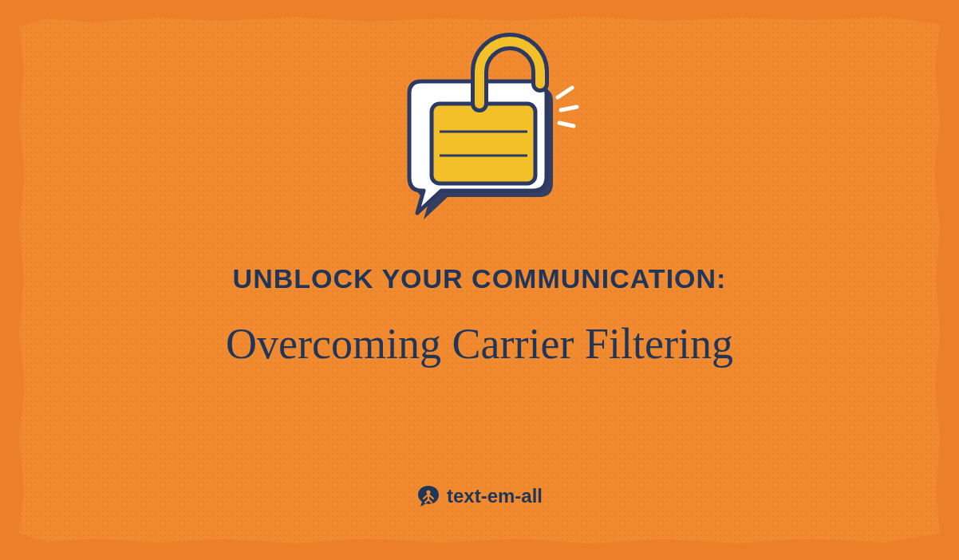 The height and width of the screenshot is (560, 959). What do you see at coordinates (480, 279) in the screenshot?
I see `heading-text: UNBLOCK YOUR COMMUNICATION:` at bounding box center [480, 279].